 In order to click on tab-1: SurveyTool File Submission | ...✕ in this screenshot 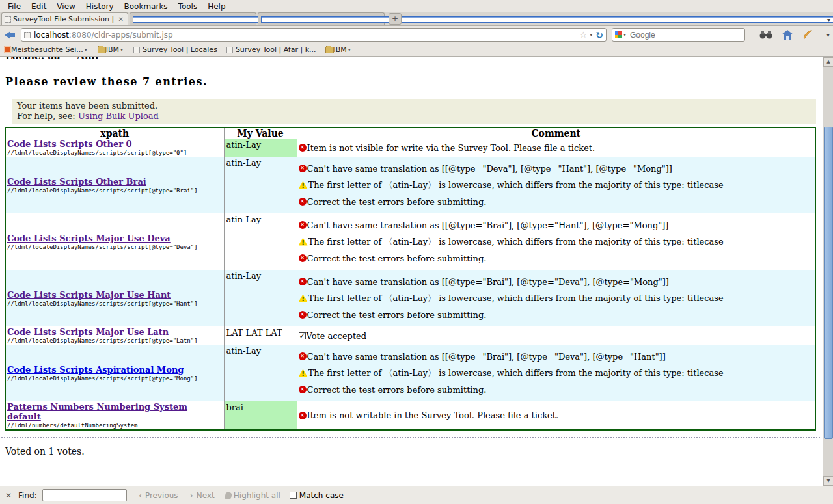, I will do `click(65, 19)`.